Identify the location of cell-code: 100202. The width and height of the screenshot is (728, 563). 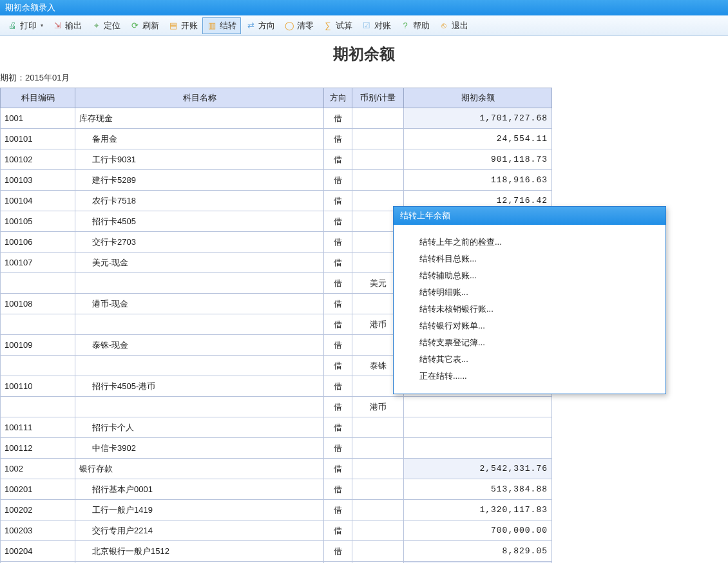
(38, 510).